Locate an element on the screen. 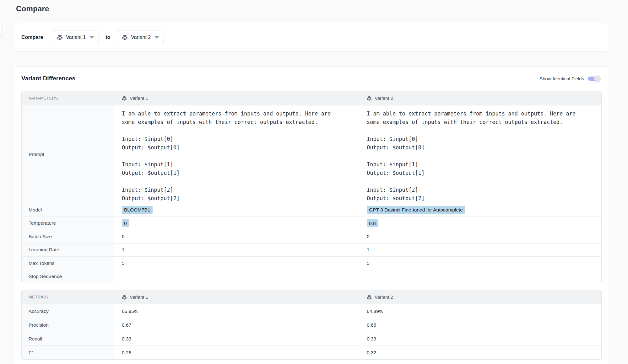  variant1-dropdown-label: Variant 1 is located at coordinates (76, 37).